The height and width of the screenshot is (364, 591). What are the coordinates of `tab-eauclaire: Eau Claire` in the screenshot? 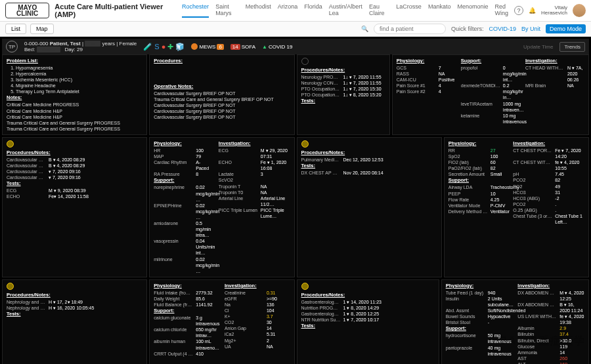 It's located at (380, 10).